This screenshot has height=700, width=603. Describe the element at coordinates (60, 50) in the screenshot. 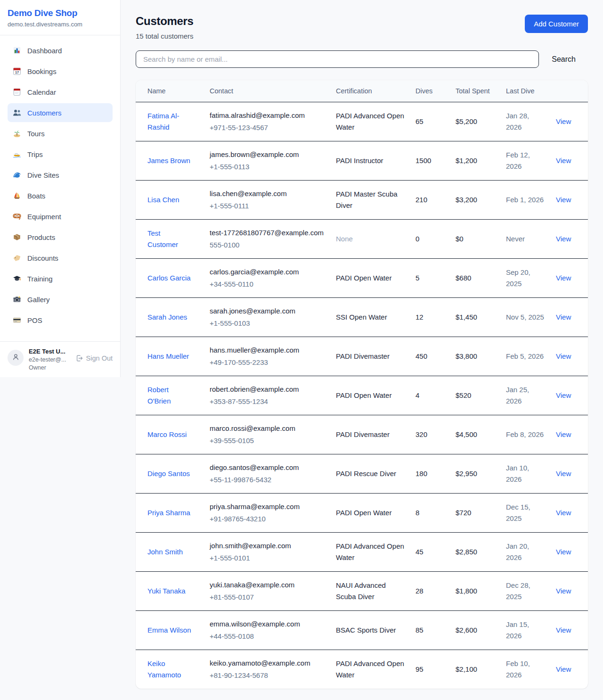

I see `sidebar-item-dashboard: Dashboard` at that location.